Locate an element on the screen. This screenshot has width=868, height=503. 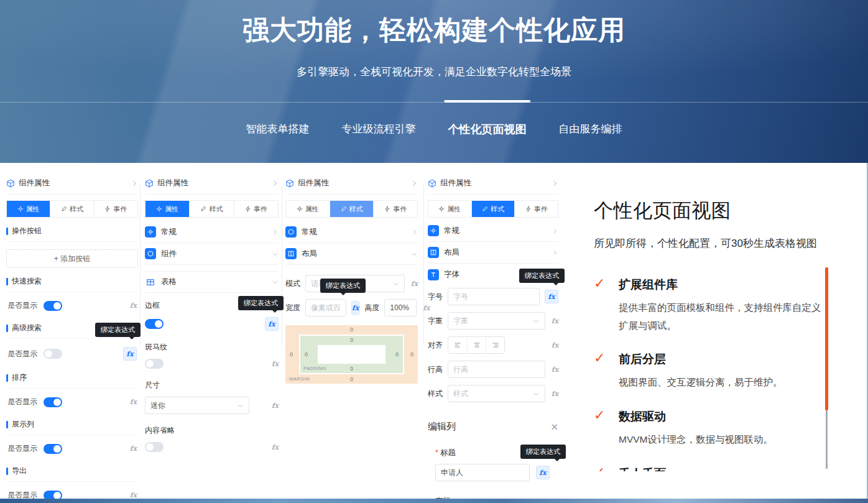
column-title-input is located at coordinates (482, 473).